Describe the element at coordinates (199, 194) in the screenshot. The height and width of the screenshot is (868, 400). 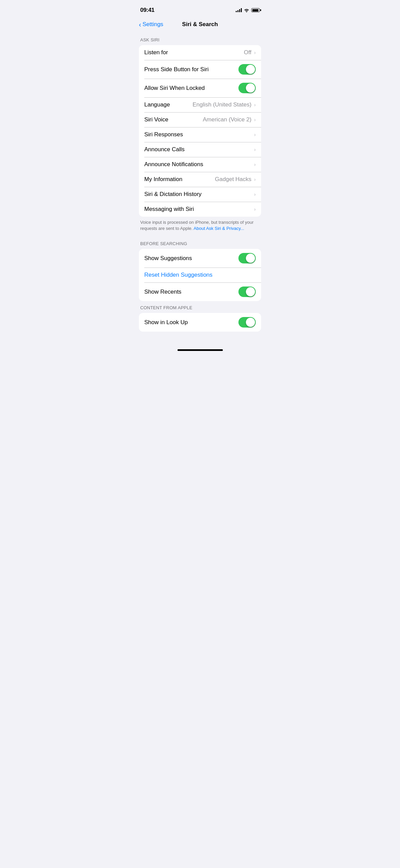
I see `siri-dictation-history-label: Siri & Dictation History` at that location.